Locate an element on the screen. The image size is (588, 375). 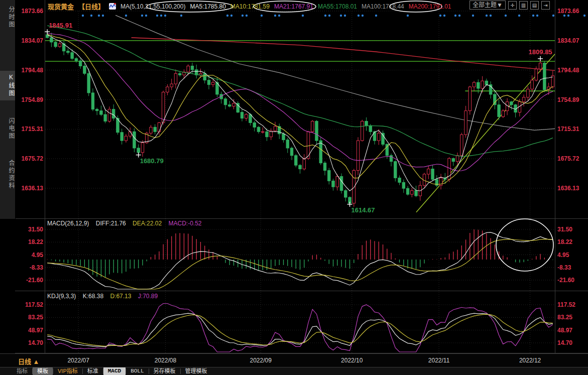
indicator-tab-bar: 指标模板VIP指标标准MACDBOLL另存模板管理模板 is located at coordinates (294, 371).